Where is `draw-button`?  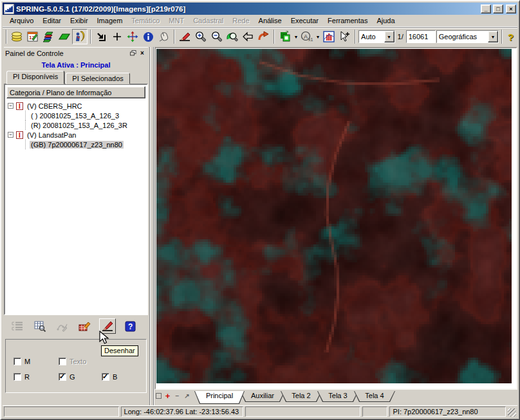 draw-button is located at coordinates (107, 326).